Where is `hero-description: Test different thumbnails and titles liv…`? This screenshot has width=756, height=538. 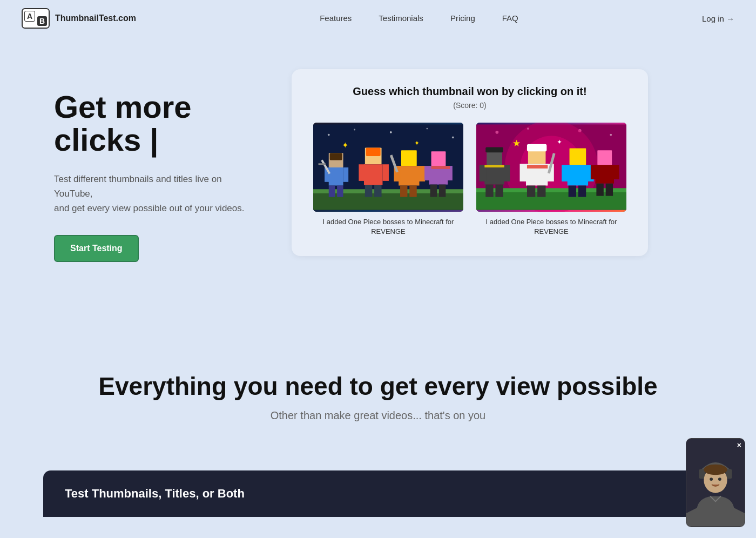
hero-description: Test different thumbnails and titles liv… is located at coordinates (157, 194).